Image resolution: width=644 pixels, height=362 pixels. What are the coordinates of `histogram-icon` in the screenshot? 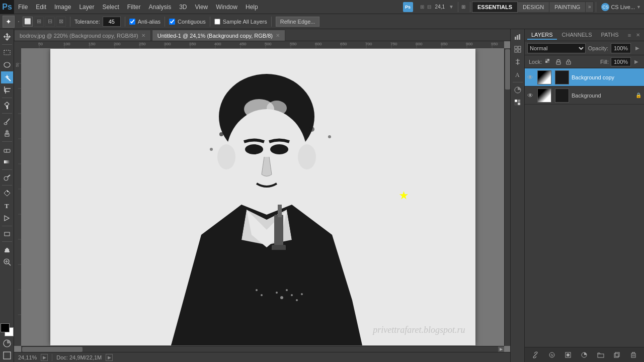 It's located at (518, 37).